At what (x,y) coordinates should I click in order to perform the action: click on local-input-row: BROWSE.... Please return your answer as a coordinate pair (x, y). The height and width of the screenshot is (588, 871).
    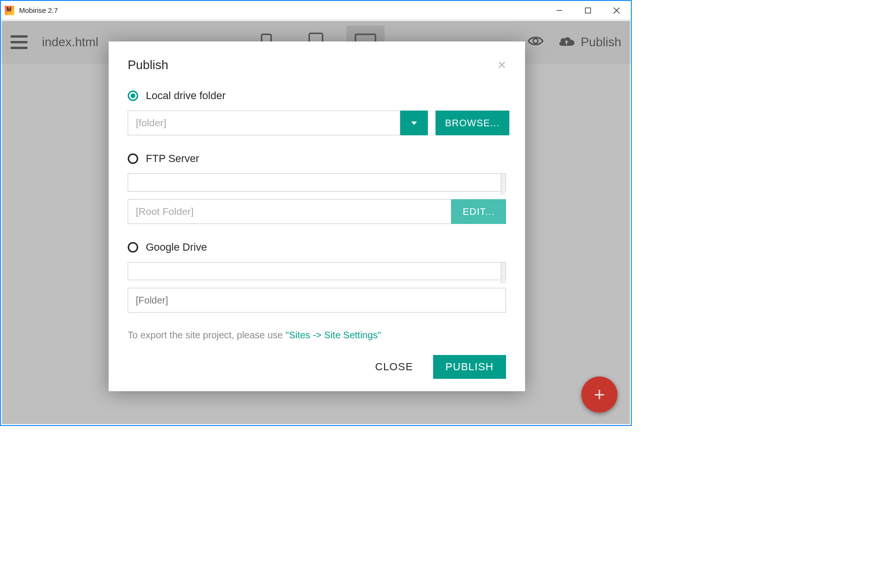
    Looking at the image, I should click on (317, 123).